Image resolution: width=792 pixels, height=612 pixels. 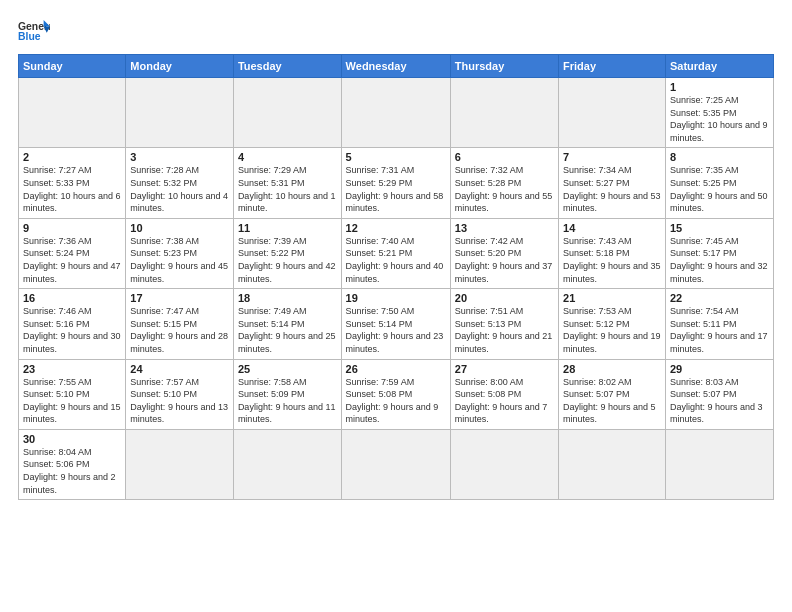 I want to click on generalblue-logo-icon: General Blue, so click(x=34, y=32).